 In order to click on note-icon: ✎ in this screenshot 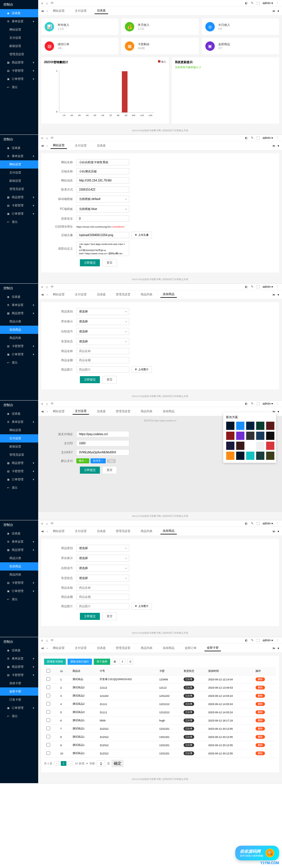, I will do `click(252, 287)`.